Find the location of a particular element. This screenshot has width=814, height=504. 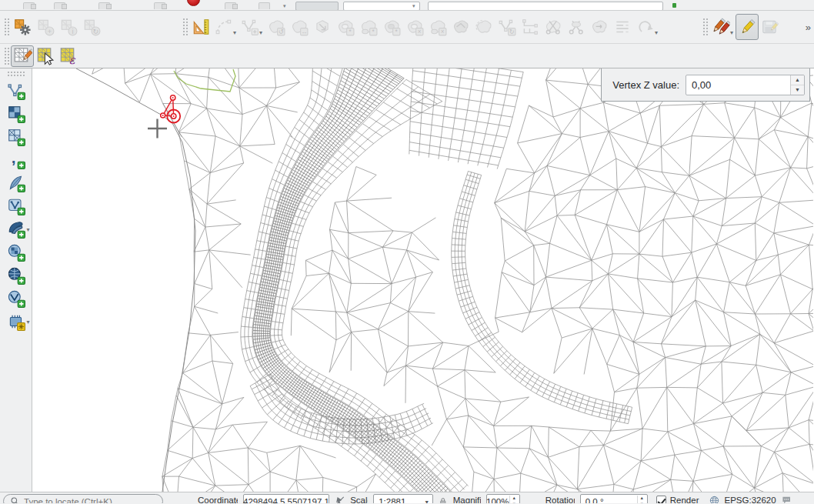

trim-extend-button is located at coordinates (530, 27).